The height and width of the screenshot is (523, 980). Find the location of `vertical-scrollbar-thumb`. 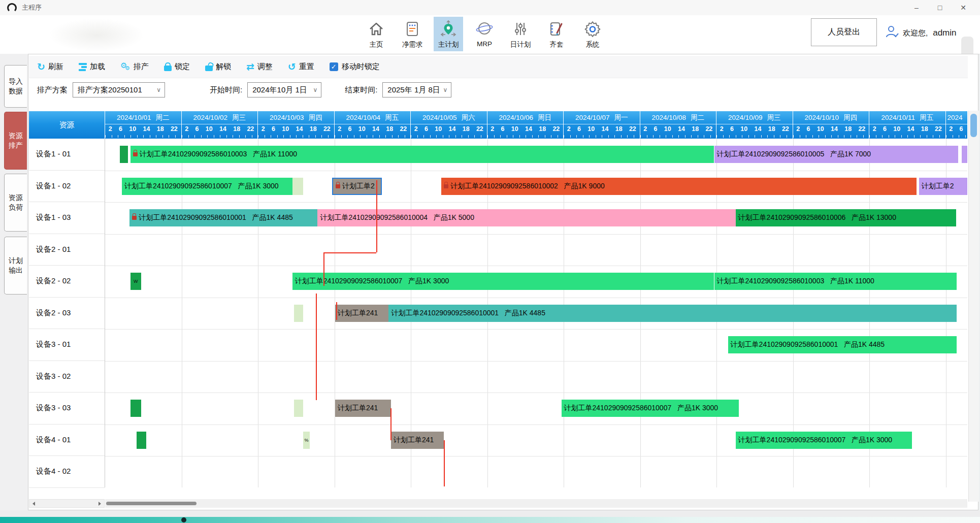

vertical-scrollbar-thumb is located at coordinates (974, 125).